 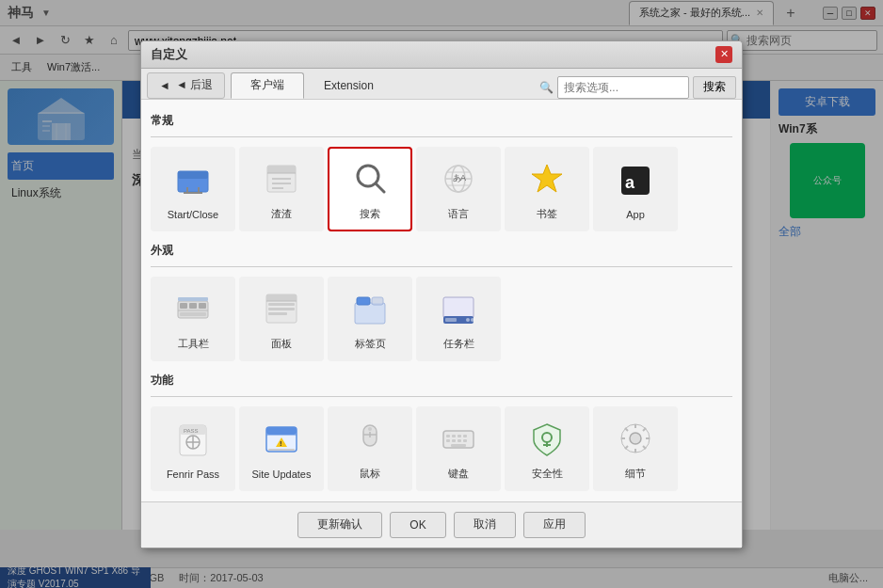 What do you see at coordinates (193, 309) in the screenshot?
I see `toolbar-icon` at bounding box center [193, 309].